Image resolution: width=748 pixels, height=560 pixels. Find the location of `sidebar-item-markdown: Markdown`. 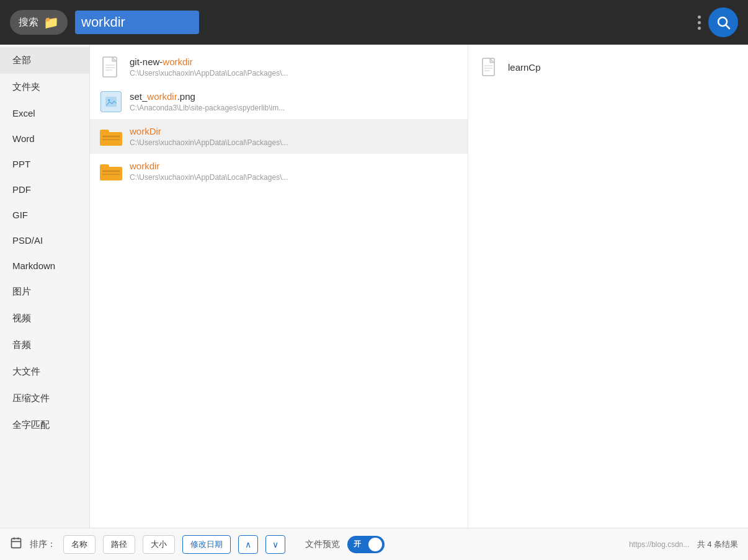

sidebar-item-markdown: Markdown is located at coordinates (45, 265).